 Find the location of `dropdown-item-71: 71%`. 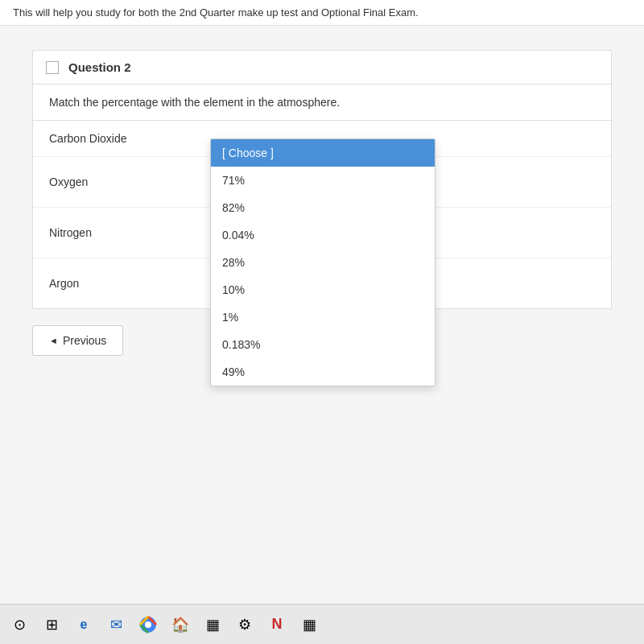

dropdown-item-71: 71% is located at coordinates (323, 180).